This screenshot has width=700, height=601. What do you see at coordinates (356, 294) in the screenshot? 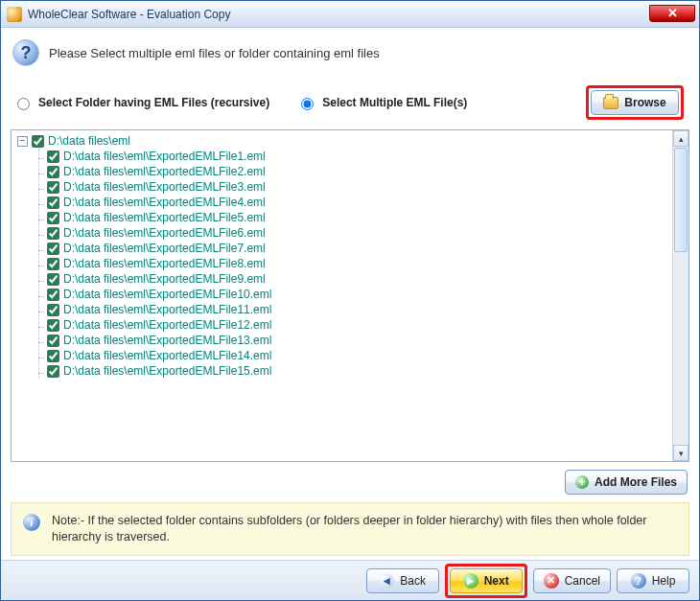
I see `file-row: D:\data files\eml\ExportedEMLFile10.eml` at bounding box center [356, 294].